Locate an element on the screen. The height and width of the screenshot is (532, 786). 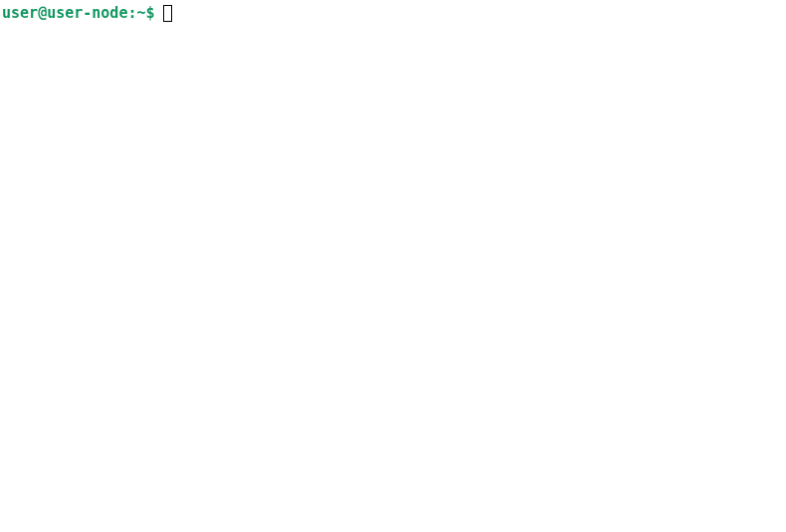
command-input is located at coordinates (167, 14).